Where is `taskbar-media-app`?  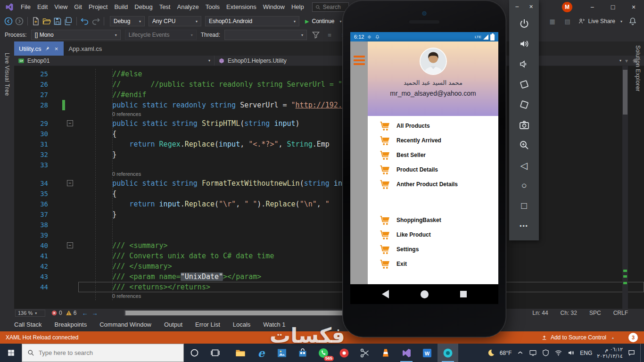 taskbar-media-app is located at coordinates (344, 353).